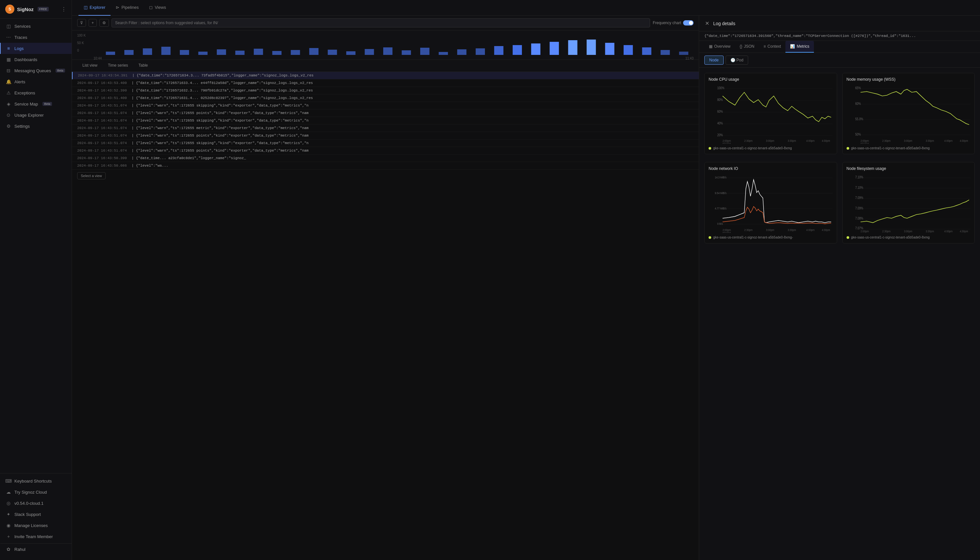 The image size is (980, 560). I want to click on sidebar-item-dashboards: ▦ Dashboards, so click(36, 59).